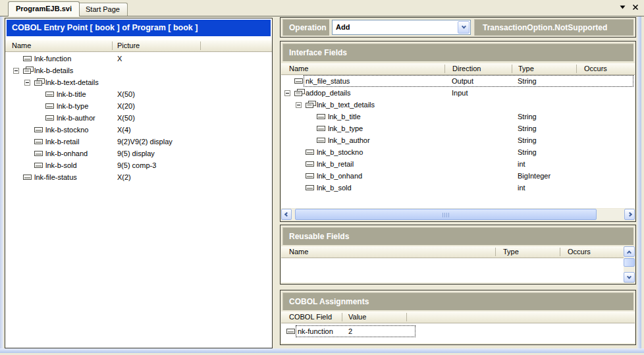 The width and height of the screenshot is (644, 355). What do you see at coordinates (446, 215) in the screenshot?
I see `scroll-grip` at bounding box center [446, 215].